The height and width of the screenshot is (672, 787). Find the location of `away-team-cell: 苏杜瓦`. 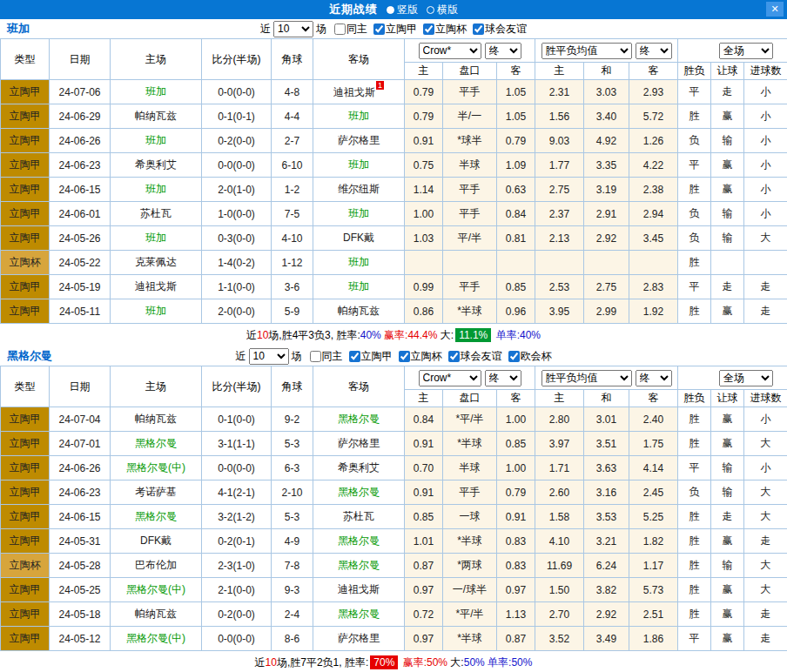

away-team-cell: 苏杜瓦 is located at coordinates (359, 517).